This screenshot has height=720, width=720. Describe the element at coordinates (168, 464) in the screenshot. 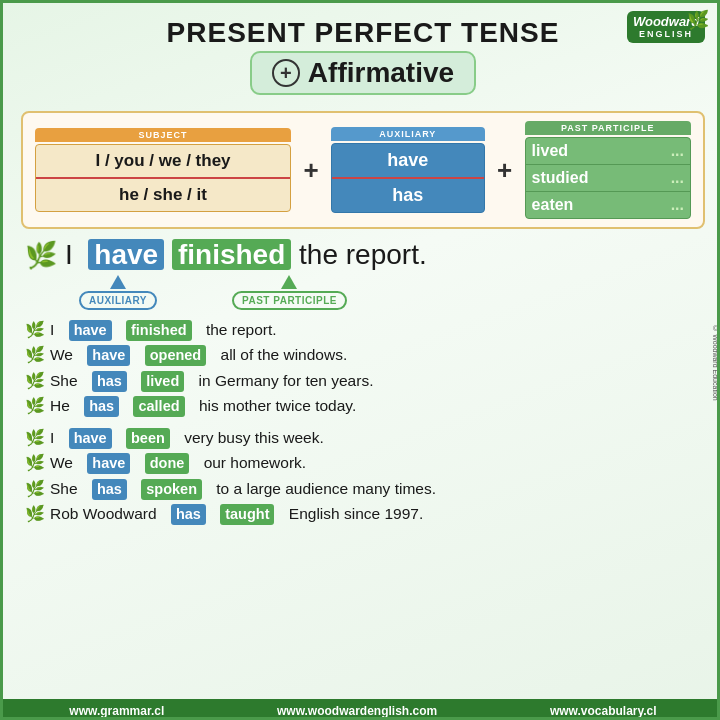

I see `s6-pp: done` at that location.